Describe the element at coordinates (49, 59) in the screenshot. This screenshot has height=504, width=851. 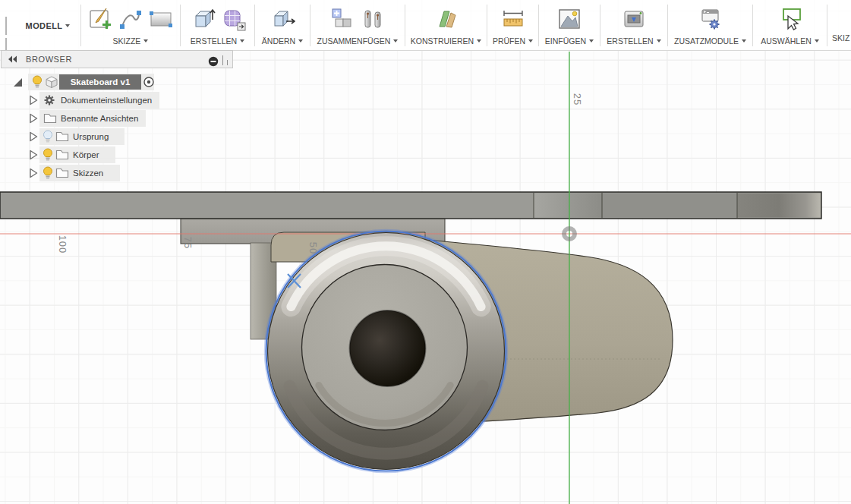
I see `browser-panel-title: BROWSER` at that location.